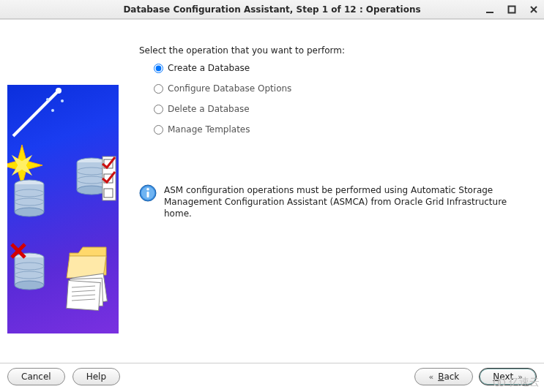 The image size is (544, 392). Describe the element at coordinates (37, 377) in the screenshot. I see `cancel-button: Cancel` at that location.